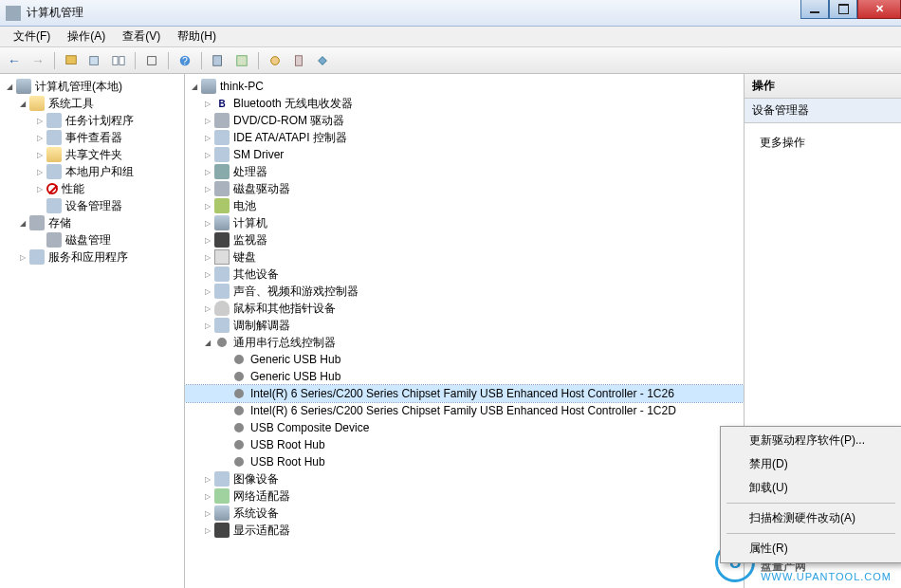 The image size is (901, 588). What do you see at coordinates (465, 86) in the screenshot?
I see `device-root: think-PC` at bounding box center [465, 86].